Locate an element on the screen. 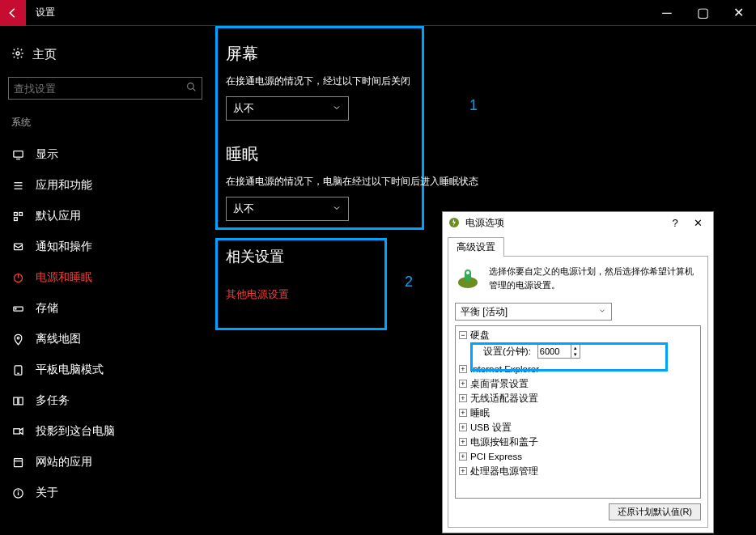  map-icon is located at coordinates (18, 340).